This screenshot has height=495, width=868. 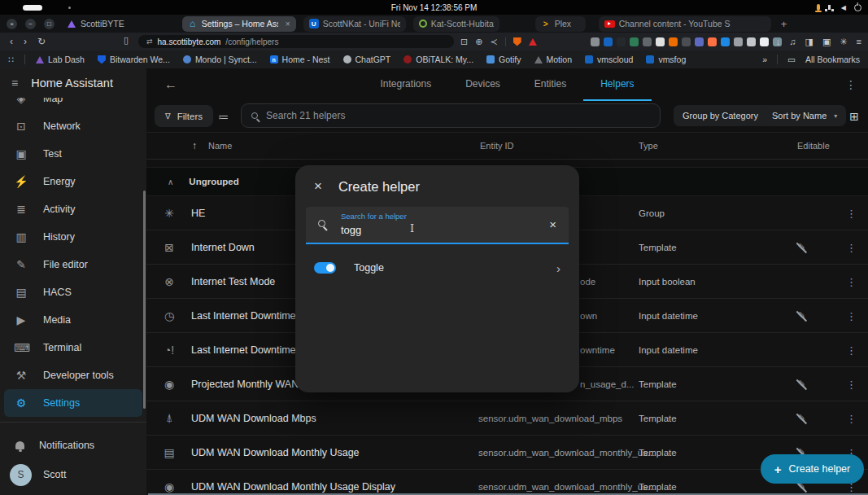 What do you see at coordinates (550, 85) in the screenshot?
I see `tab-entities: Entities` at bounding box center [550, 85].